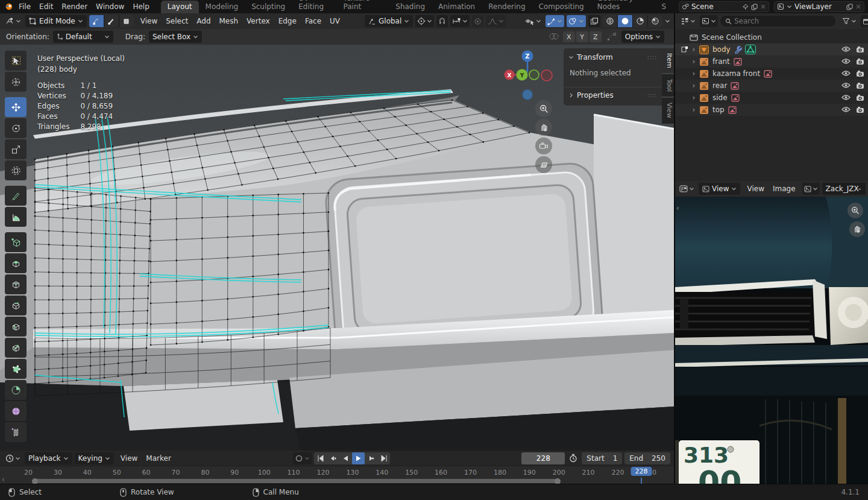  I want to click on tool-smooth, so click(16, 411).